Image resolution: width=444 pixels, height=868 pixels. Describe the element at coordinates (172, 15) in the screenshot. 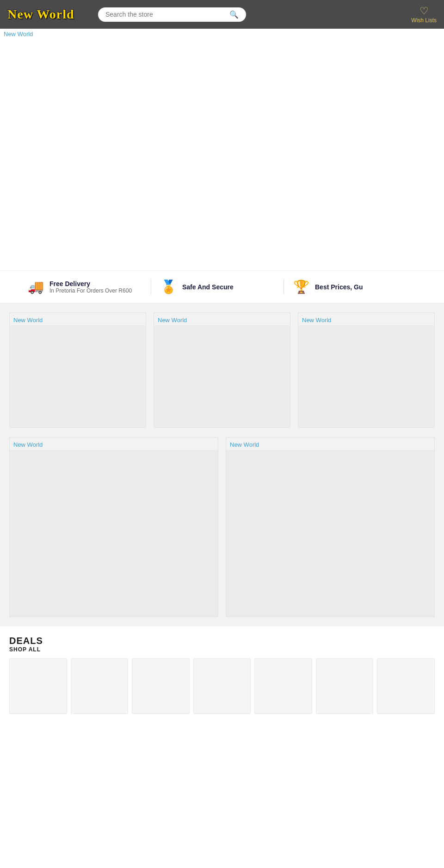

I see `search-bar-container: 🔍` at that location.